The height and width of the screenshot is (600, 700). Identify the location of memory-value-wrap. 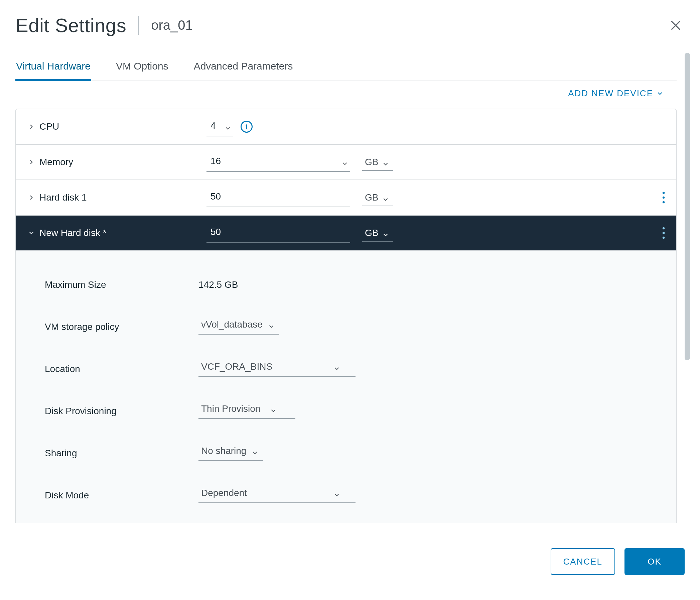
(278, 162).